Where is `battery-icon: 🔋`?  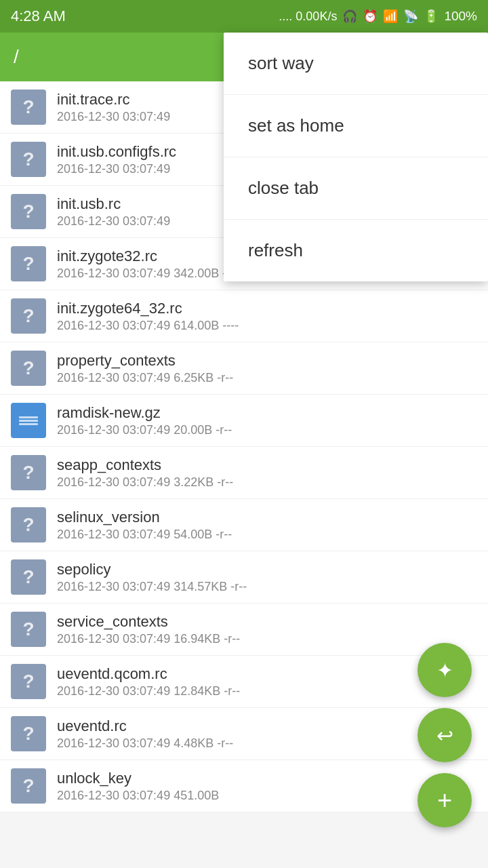 battery-icon: 🔋 is located at coordinates (431, 16).